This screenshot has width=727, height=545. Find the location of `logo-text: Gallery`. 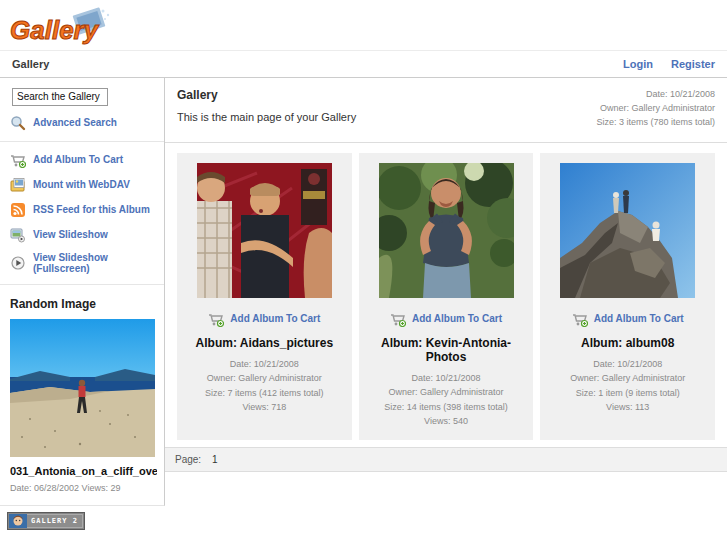

logo-text: Gallery is located at coordinates (55, 30).